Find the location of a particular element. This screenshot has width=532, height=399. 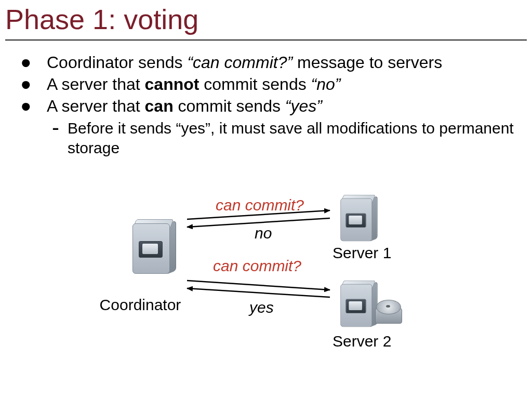

text: message to servers is located at coordinates (367, 62).